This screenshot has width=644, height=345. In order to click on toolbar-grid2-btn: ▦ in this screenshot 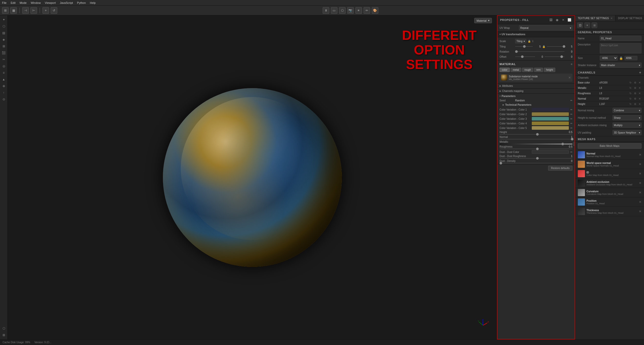, I will do `click(14, 10)`.